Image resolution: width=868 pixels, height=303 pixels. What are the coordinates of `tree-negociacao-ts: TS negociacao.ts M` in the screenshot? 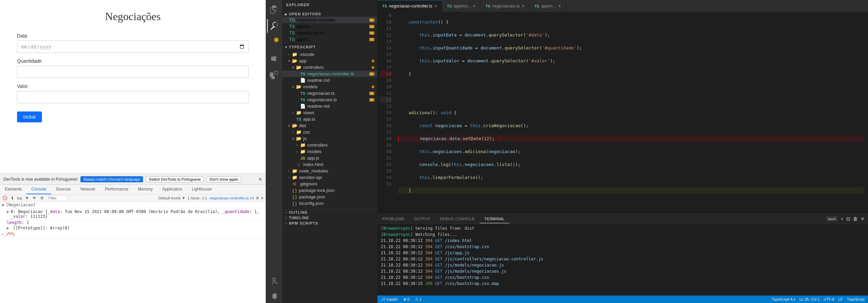 It's located at (330, 93).